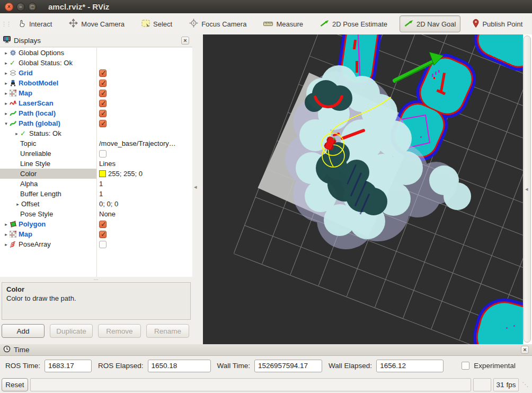  I want to click on displays-close-icon: ×, so click(185, 40).